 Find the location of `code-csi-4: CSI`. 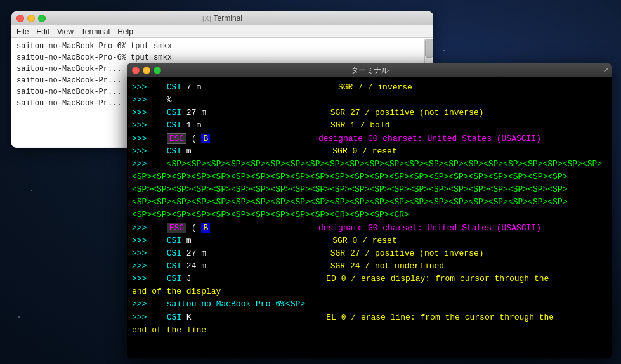

code-csi-4: CSI is located at coordinates (174, 126).